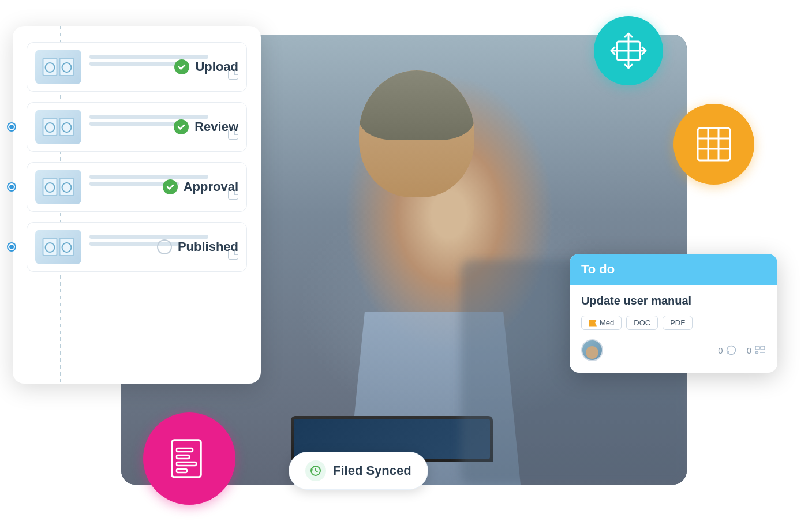 This screenshot has width=812, height=529. What do you see at coordinates (714, 144) in the screenshot?
I see `grid-layout-icon` at bounding box center [714, 144].